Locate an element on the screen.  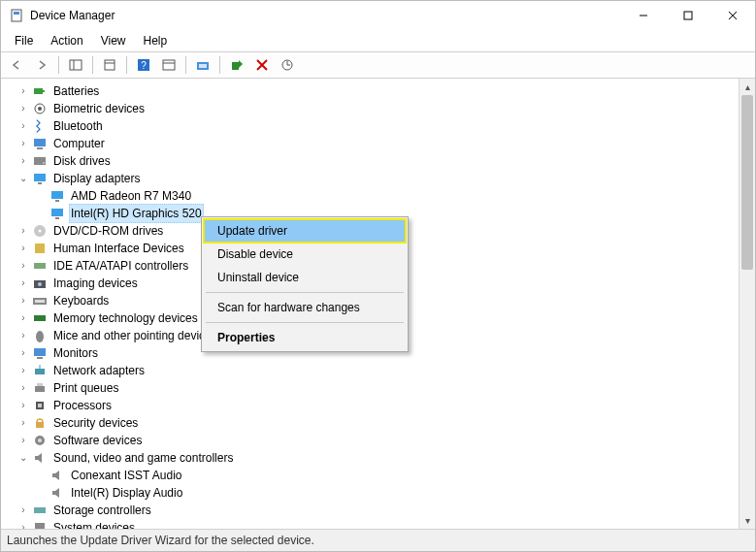
tree-category-label: Biometric devices is located at coordinates (99, 109).